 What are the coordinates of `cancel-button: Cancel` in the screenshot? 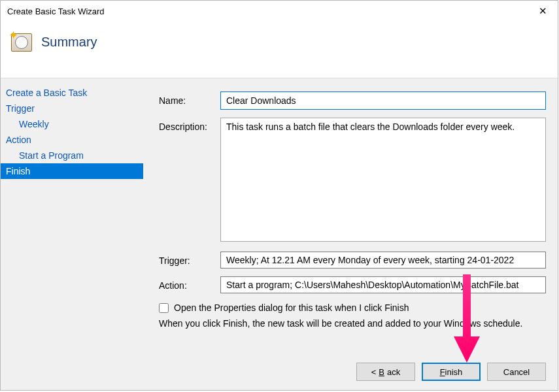 It's located at (517, 372).